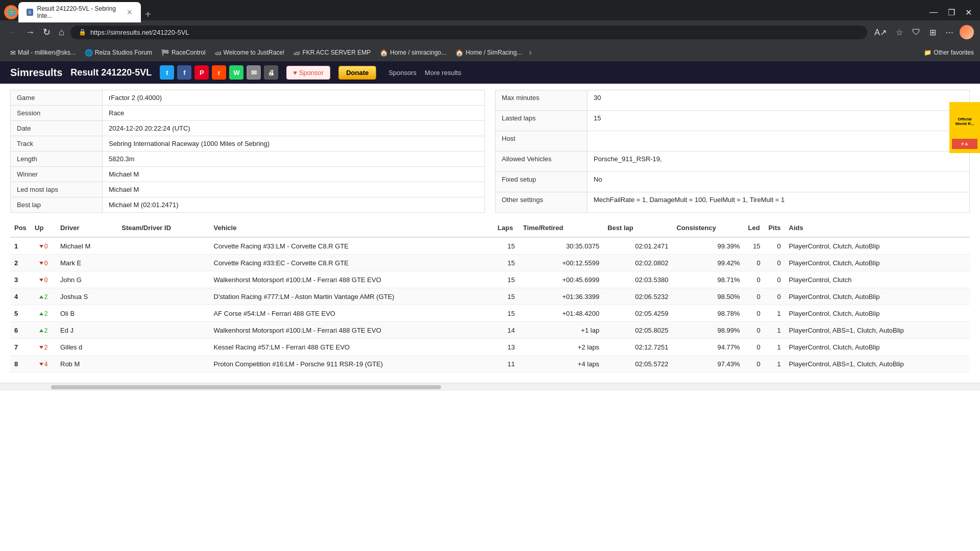  What do you see at coordinates (561, 228) in the screenshot?
I see `column-header-time-retired: Time/Retired` at bounding box center [561, 228].